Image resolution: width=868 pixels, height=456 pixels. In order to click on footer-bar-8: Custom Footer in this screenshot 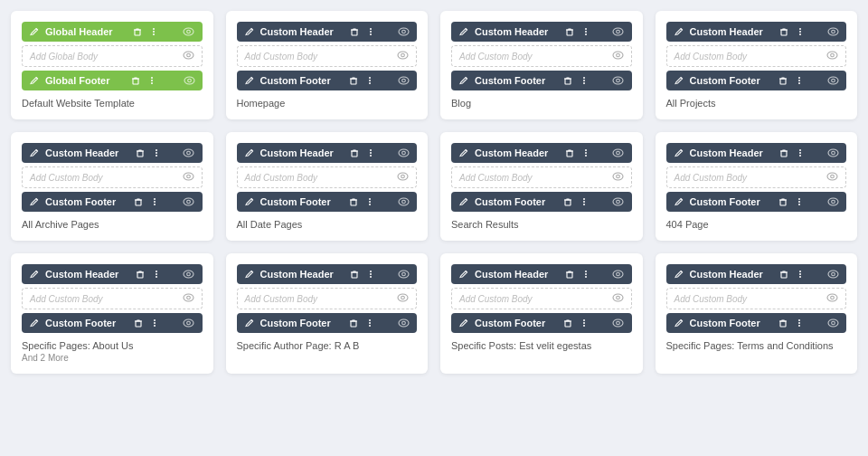, I will do `click(757, 202)`.